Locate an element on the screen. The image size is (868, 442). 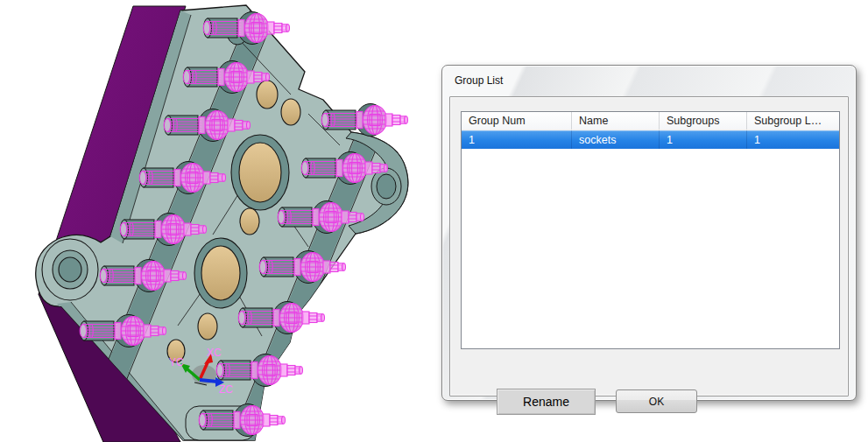
axis-label-xc: XC is located at coordinates (214, 353).